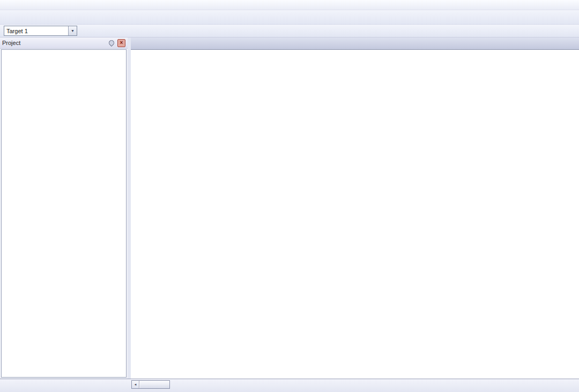 The height and width of the screenshot is (392, 579). Describe the element at coordinates (290, 31) in the screenshot. I see `build-toolbar: Target 1 ▼` at that location.